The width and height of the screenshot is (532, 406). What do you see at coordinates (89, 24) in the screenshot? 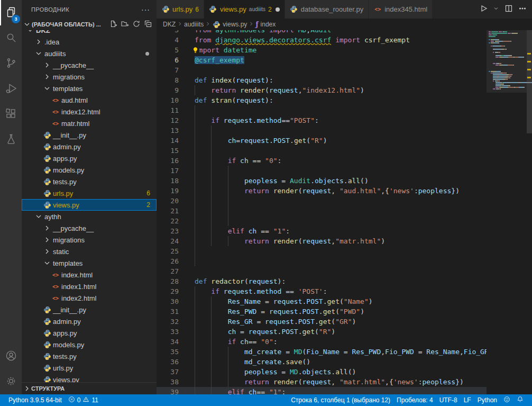
I see `workspace-section-header: (РАБОЧАЯ ОБЛАСТЬ) ...` at bounding box center [89, 24].